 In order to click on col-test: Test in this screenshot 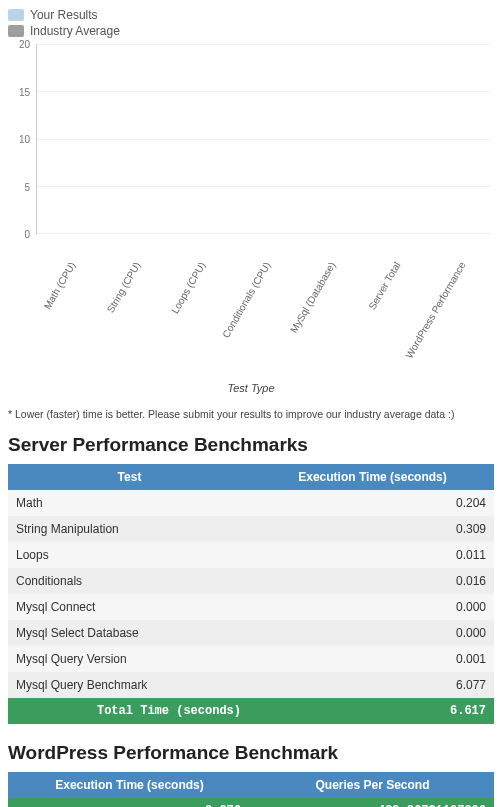, I will do `click(130, 477)`.